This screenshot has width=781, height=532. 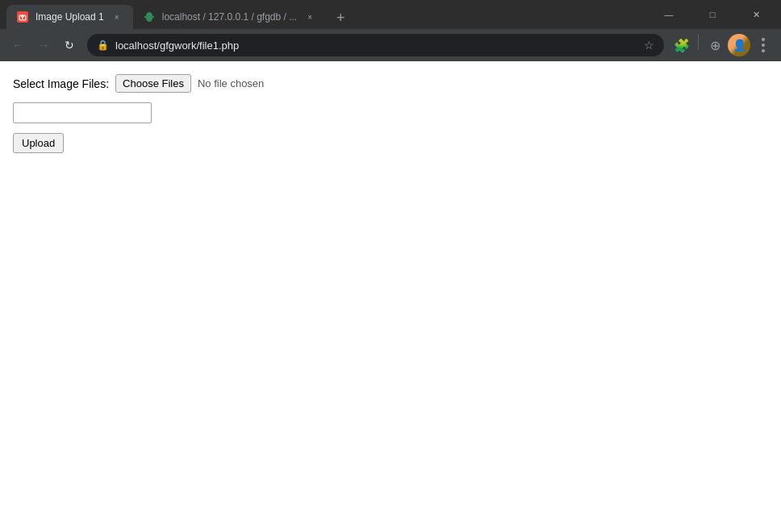 I want to click on tab-gfgdb: localhost / 127.0.0.1 / gfgdb / ... ×, so click(x=229, y=17).